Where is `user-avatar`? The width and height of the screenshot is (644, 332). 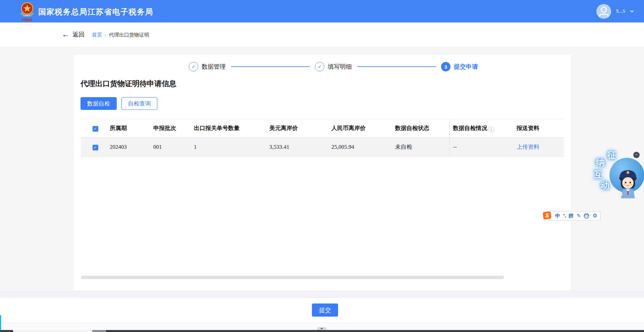
user-avatar is located at coordinates (604, 11).